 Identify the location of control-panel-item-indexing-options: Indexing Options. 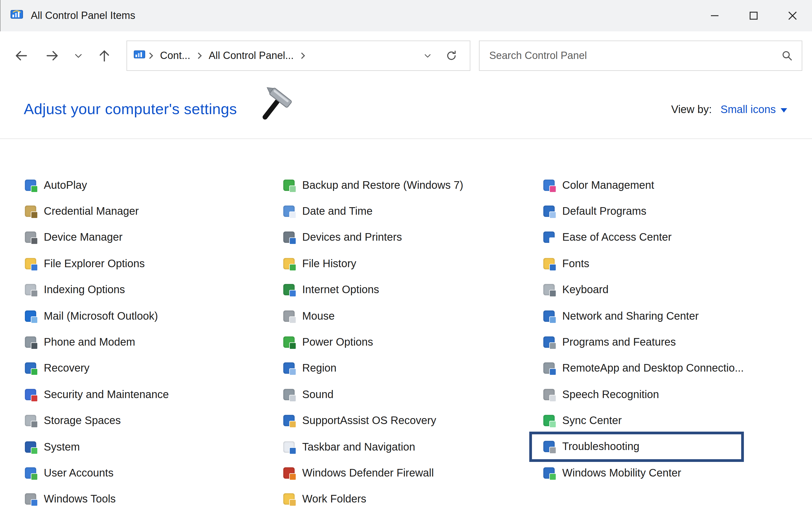
(97, 290).